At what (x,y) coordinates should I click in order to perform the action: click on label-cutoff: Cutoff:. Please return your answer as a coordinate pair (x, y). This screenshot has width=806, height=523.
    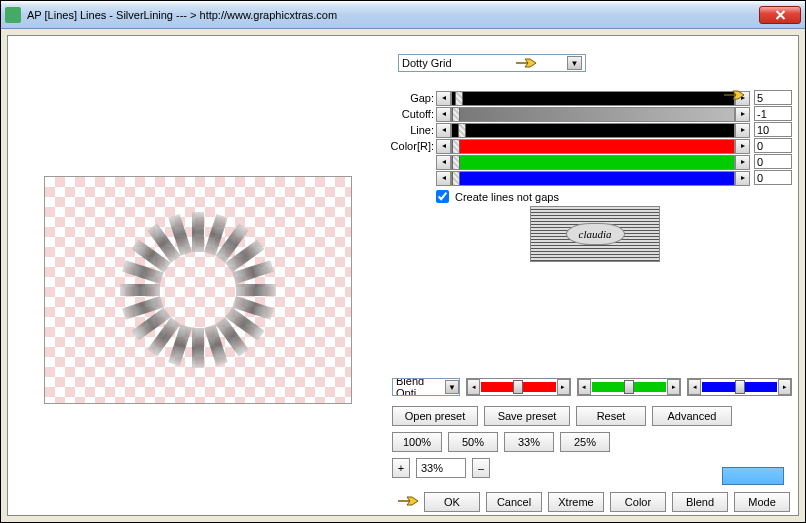
    Looking at the image, I should click on (412, 114).